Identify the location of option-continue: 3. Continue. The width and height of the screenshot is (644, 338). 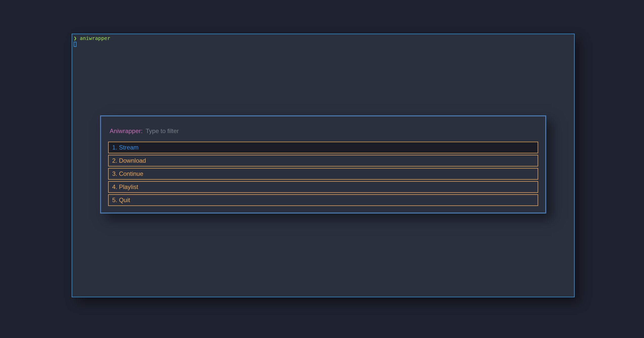
(323, 174).